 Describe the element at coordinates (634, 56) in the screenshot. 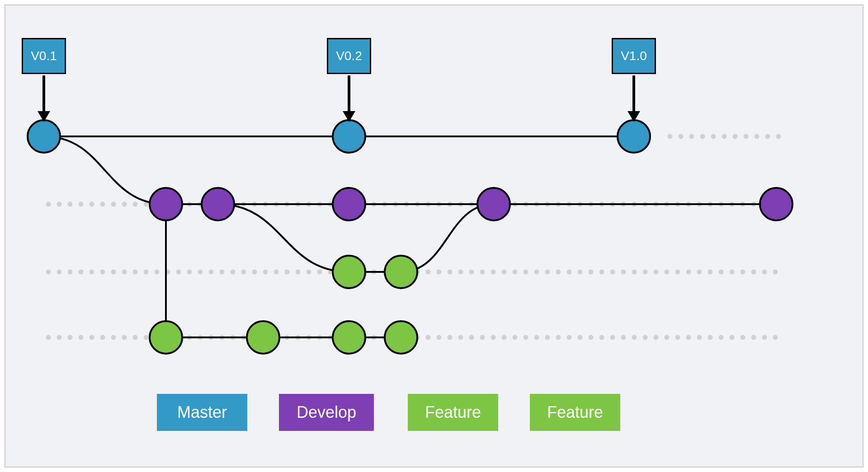

I see `version-label: V1.0` at that location.